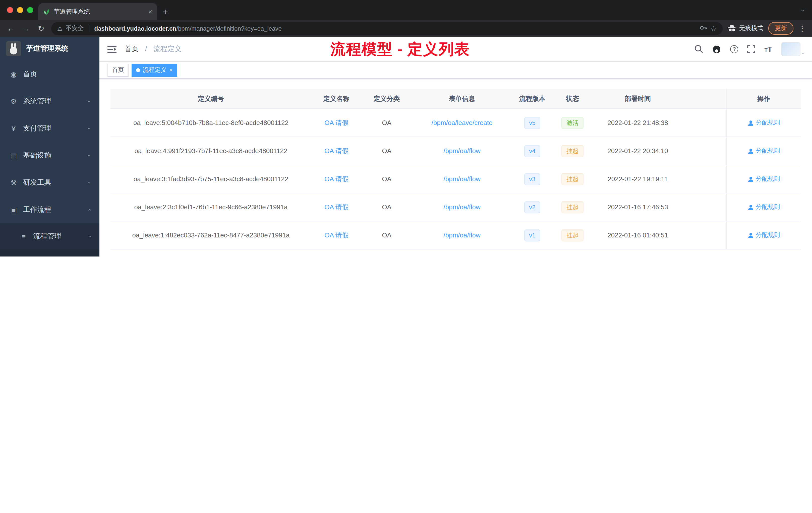 The image size is (812, 513). Describe the element at coordinates (50, 49) in the screenshot. I see `sidebar-logo: 芋道管理系统` at that location.